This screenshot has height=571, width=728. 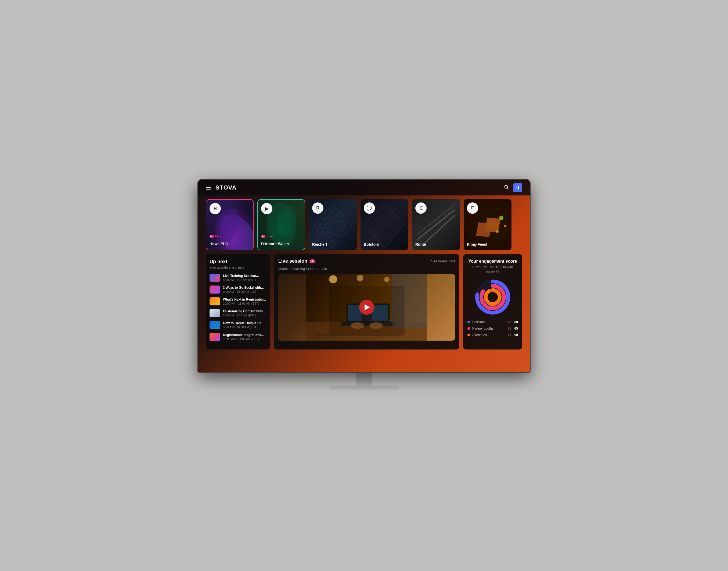 I want to click on legend-sessions: Sessions 75 80, so click(x=492, y=322).